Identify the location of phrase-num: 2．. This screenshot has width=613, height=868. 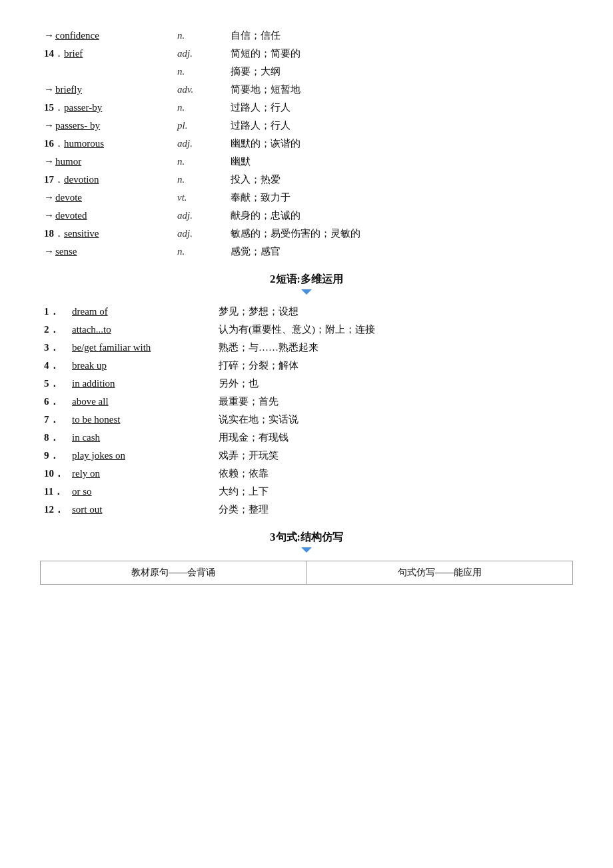
(54, 329).